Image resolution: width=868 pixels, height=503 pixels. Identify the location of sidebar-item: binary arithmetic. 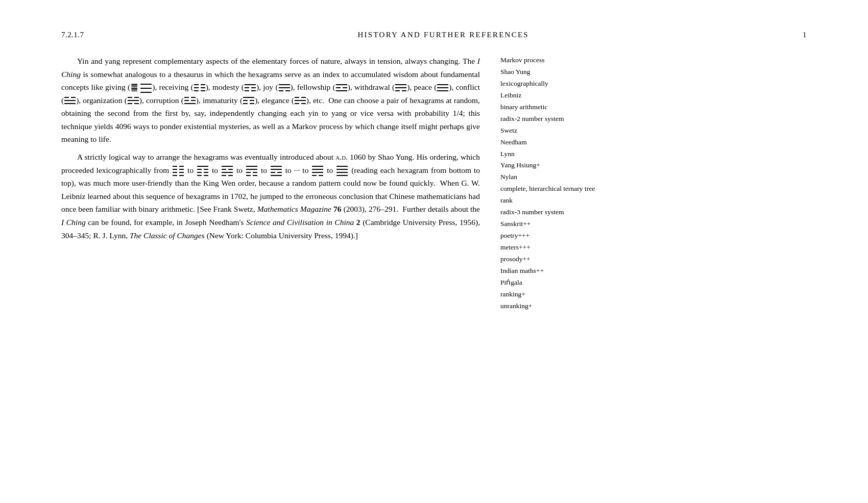
(654, 107).